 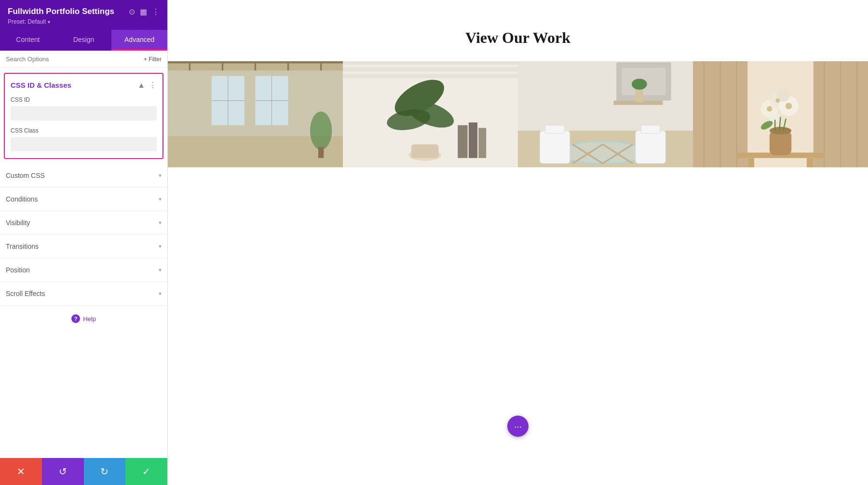 What do you see at coordinates (144, 12) in the screenshot?
I see `columns-icon: ▦` at bounding box center [144, 12].